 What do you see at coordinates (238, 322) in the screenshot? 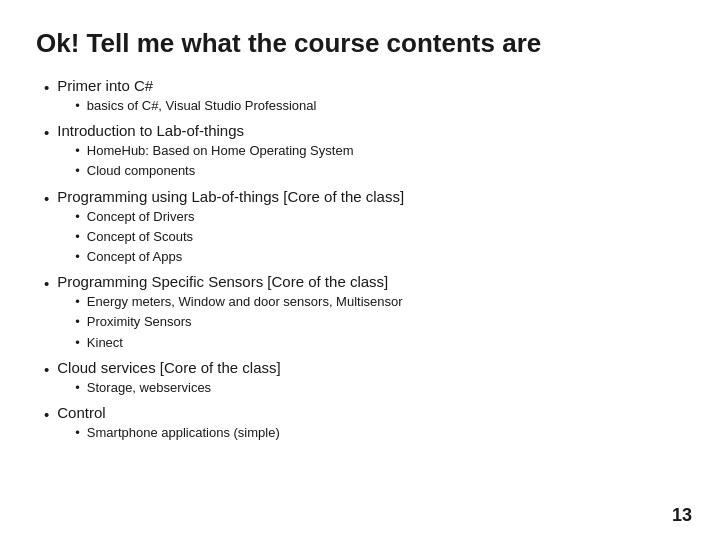
I see `list-item: • Proximity Sensors` at bounding box center [238, 322].